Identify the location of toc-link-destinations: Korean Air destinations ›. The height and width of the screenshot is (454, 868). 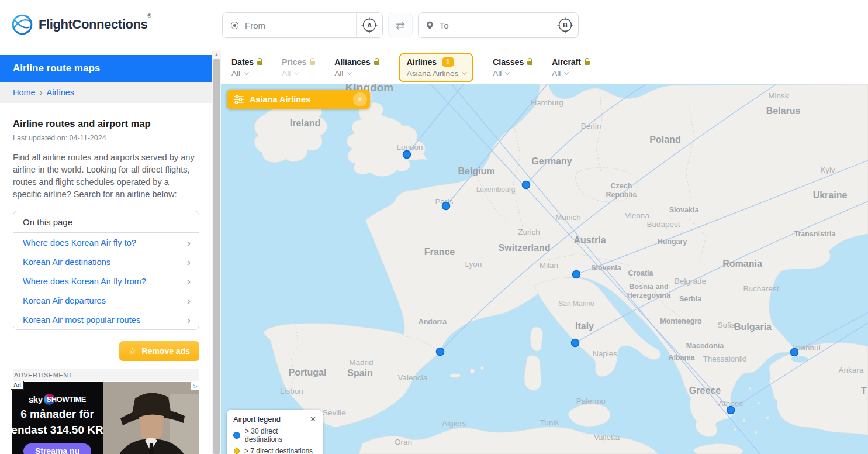
(106, 262).